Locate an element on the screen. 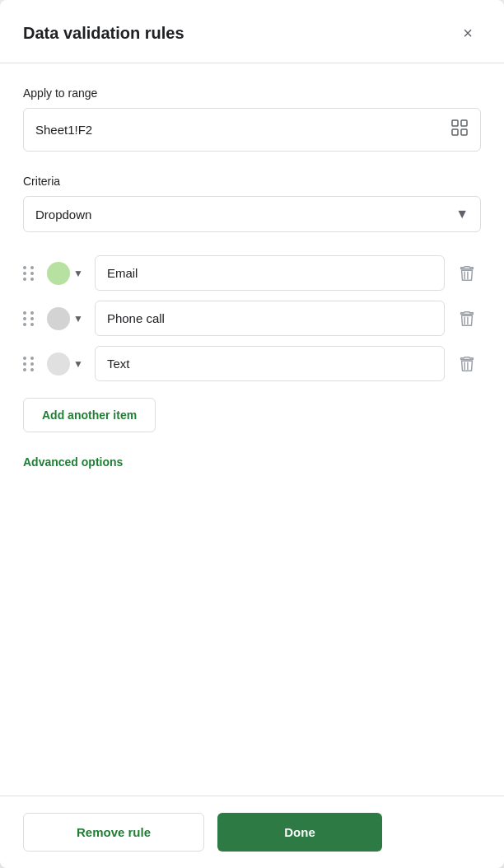  color-circle-green is located at coordinates (58, 273).